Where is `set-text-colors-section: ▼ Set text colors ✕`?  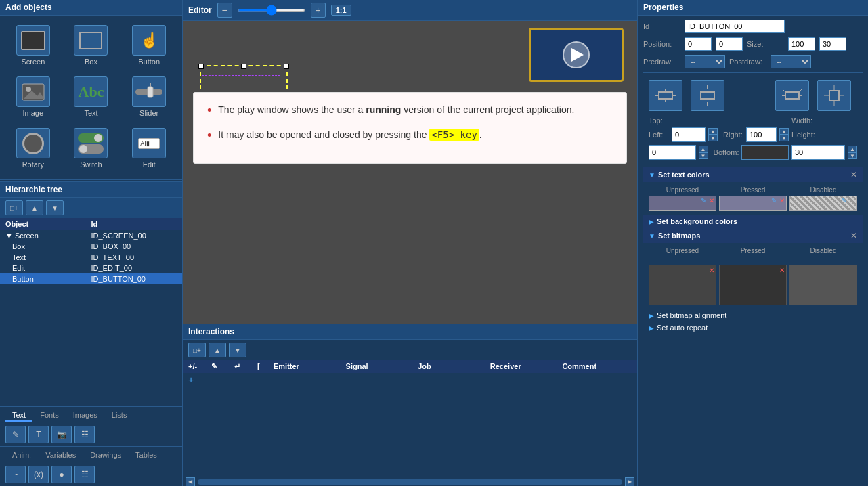 set-text-colors-section: ▼ Set text colors ✕ is located at coordinates (753, 175).